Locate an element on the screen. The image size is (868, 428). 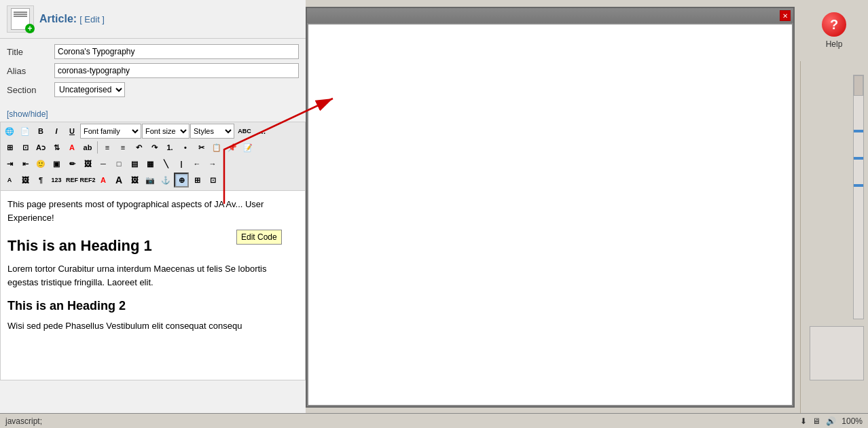
status-bar: javascript; ⬇ 🖥 🔊 100% is located at coordinates (434, 421).